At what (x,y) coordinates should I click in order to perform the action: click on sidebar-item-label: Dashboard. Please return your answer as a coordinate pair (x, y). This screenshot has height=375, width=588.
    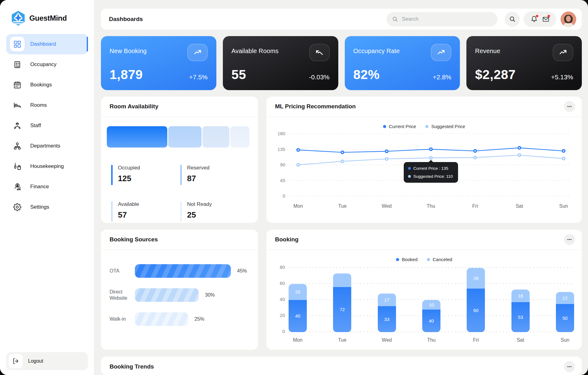
    Looking at the image, I should click on (43, 44).